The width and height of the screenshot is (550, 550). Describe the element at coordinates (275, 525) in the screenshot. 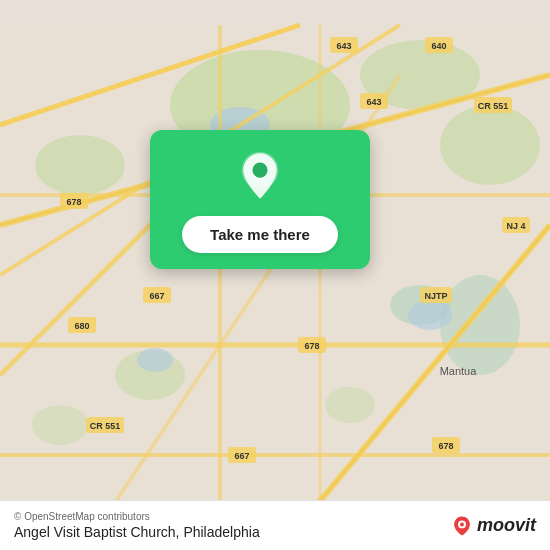

I see `bottom-bar: © OpenStreetMap contributors Angel Visit…` at that location.